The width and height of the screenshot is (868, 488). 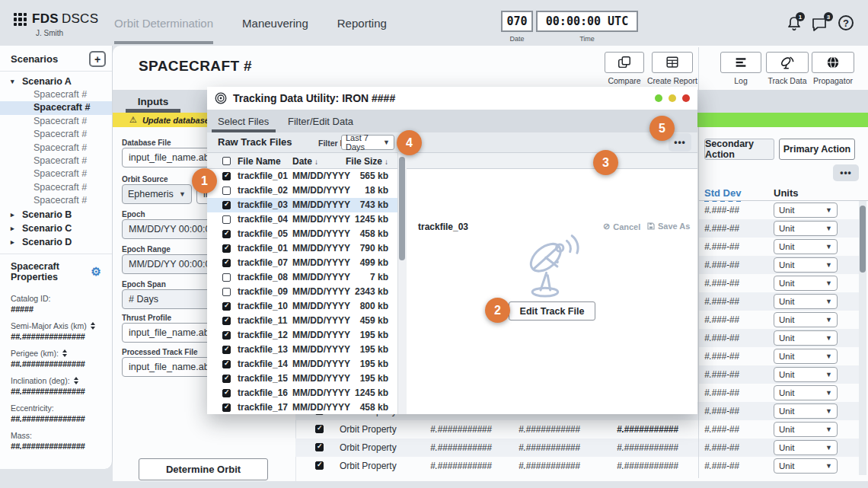 I want to click on track-file-row: trackfile_03 MM/DD/YYYY 743 kb, so click(x=302, y=206).